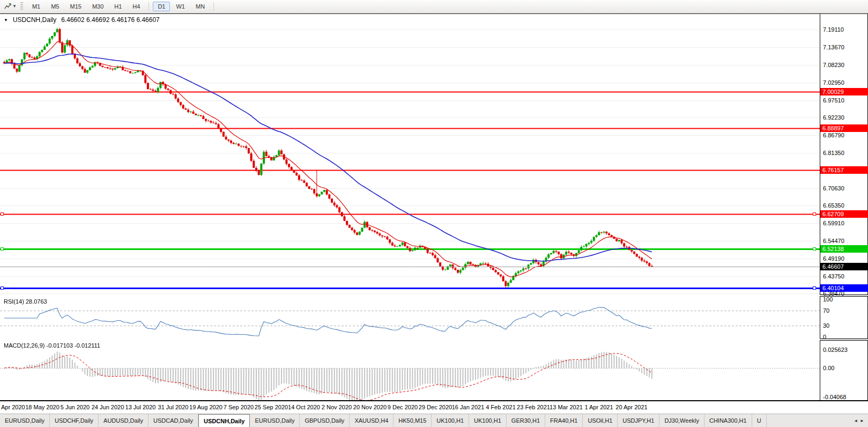 The height and width of the screenshot is (427, 868). I want to click on chart-tab-usdcad-daily: USDCAD,Daily, so click(174, 421).